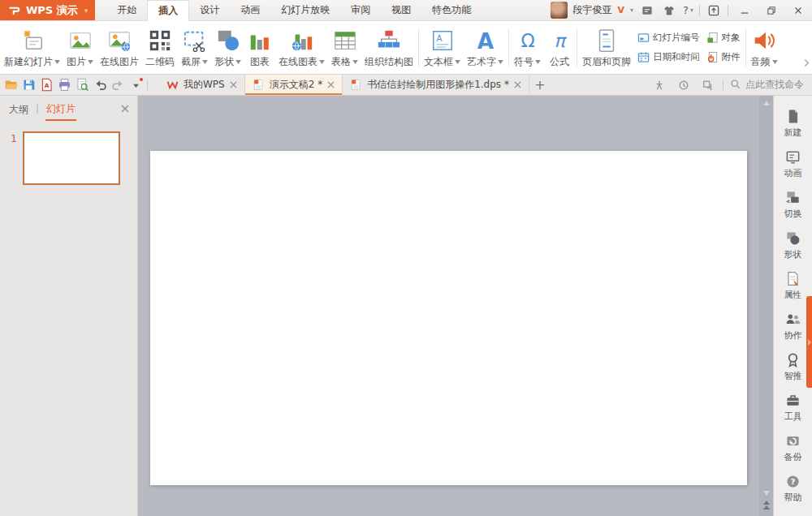  What do you see at coordinates (622, 10) in the screenshot?
I see `member-badge: V` at bounding box center [622, 10].